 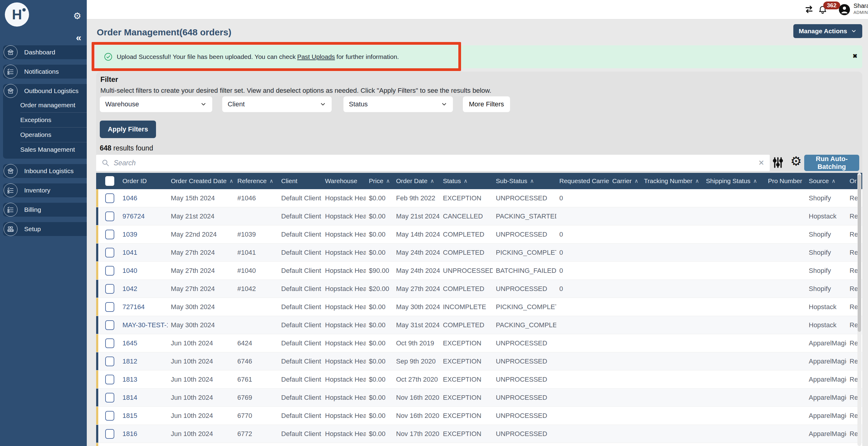 What do you see at coordinates (379, 271) in the screenshot?
I see `table-cell: $90.00` at bounding box center [379, 271].